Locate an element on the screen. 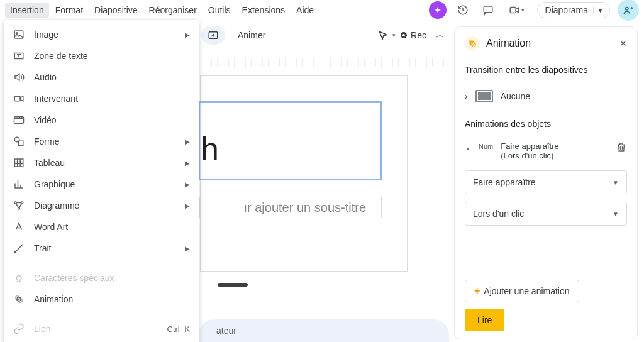 Image resolution: width=644 pixels, height=342 pixels. title-textbox-selected is located at coordinates (290, 141).